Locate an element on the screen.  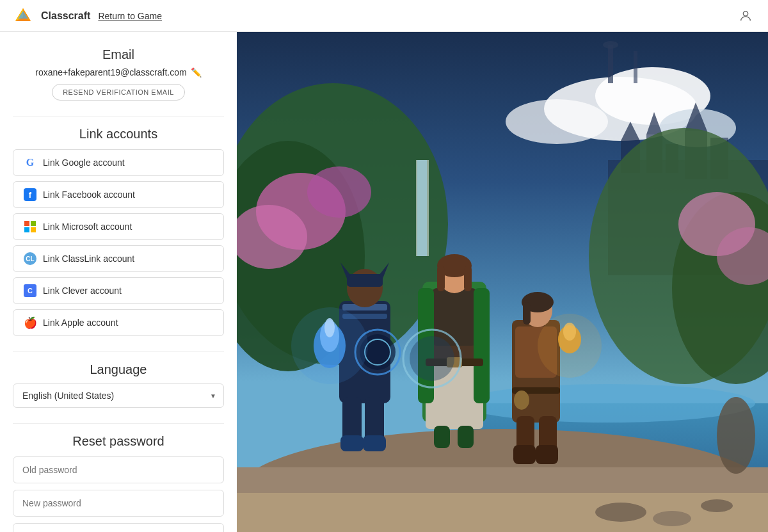
email-section-title: Email is located at coordinates (118, 55).